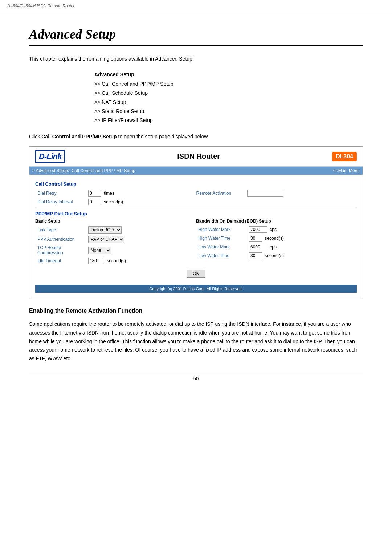  I want to click on call-control-table: Dial Retry times Remote Activation Dial …, so click(196, 198).